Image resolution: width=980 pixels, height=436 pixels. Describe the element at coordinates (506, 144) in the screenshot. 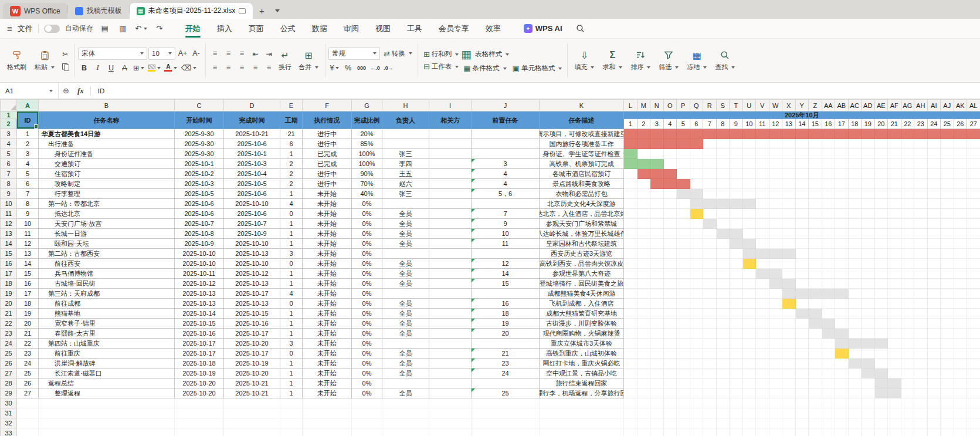

I see `cell-predecessor` at that location.